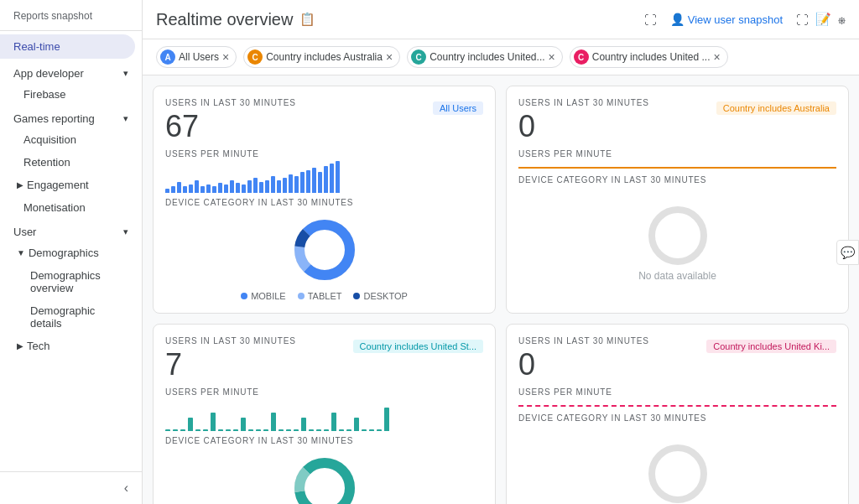  What do you see at coordinates (678, 392) in the screenshot?
I see `per-min-label-4: USERS PER MINUTE` at bounding box center [678, 392].